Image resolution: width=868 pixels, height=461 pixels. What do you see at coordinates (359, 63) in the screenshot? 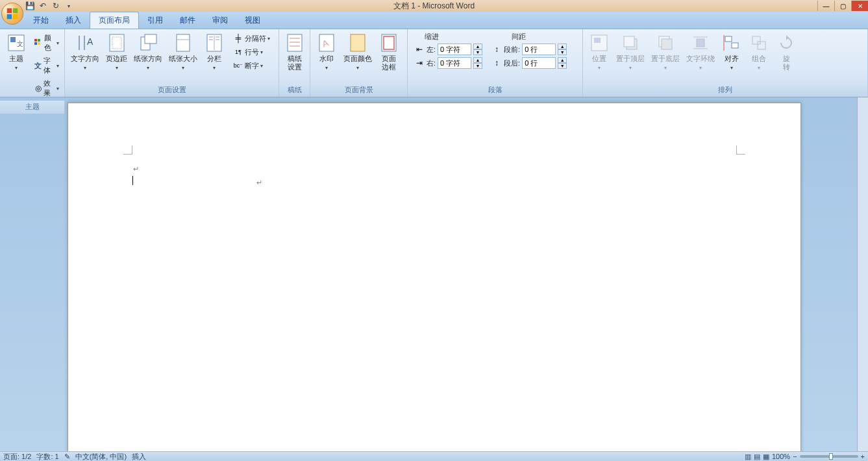
I see `group-page-background: A 水印▾ 页面颜色▾ 页面 边框 页面背景` at bounding box center [359, 63].